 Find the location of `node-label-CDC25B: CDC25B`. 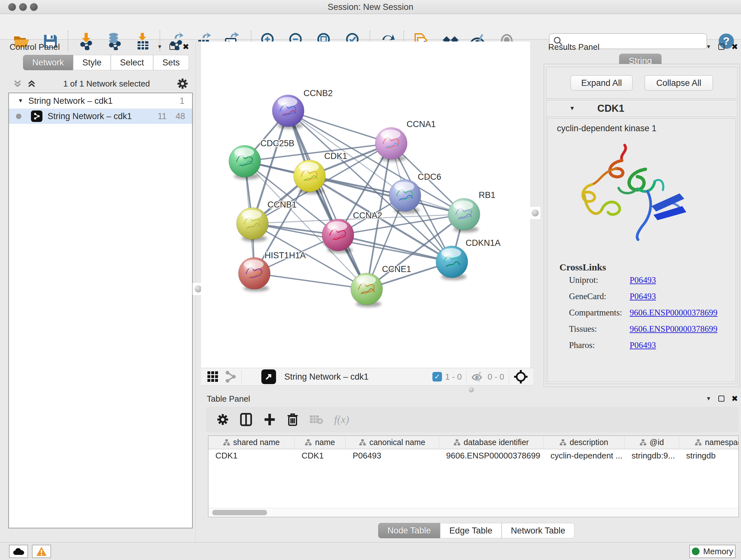

node-label-CDC25B: CDC25B is located at coordinates (277, 143).